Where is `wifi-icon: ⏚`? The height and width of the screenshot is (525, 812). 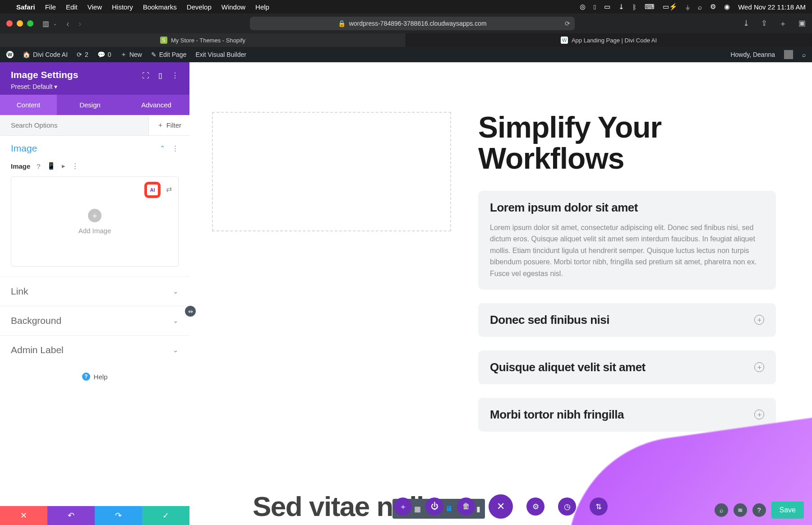
wifi-icon: ⏚ is located at coordinates (687, 7).